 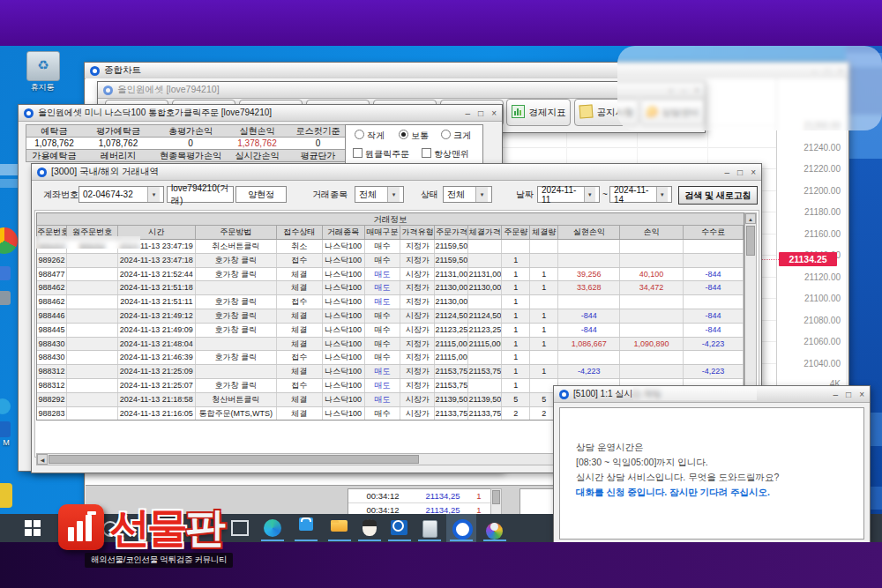 What do you see at coordinates (420, 496) in the screenshot?
I see `time-sales-row: 00:34:1221134,251` at bounding box center [420, 496].